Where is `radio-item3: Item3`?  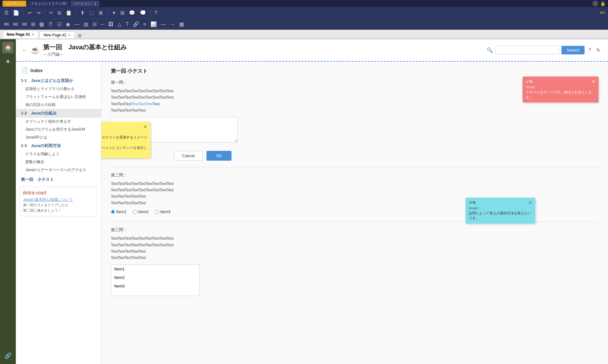 radio-item3: Item3 is located at coordinates (163, 212).